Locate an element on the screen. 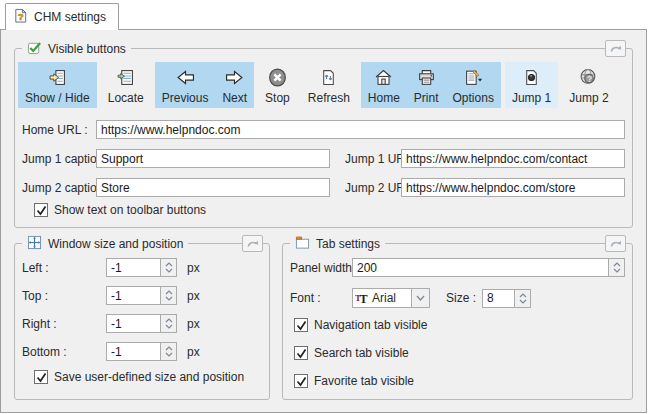 The height and width of the screenshot is (414, 648). left-input is located at coordinates (133, 268).